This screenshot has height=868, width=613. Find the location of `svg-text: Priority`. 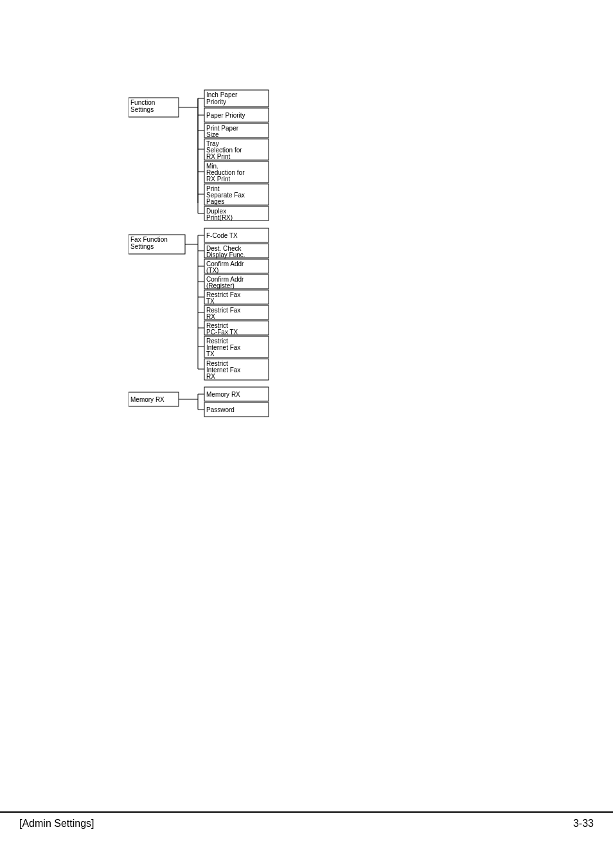

svg-text: Priority is located at coordinates (216, 102).